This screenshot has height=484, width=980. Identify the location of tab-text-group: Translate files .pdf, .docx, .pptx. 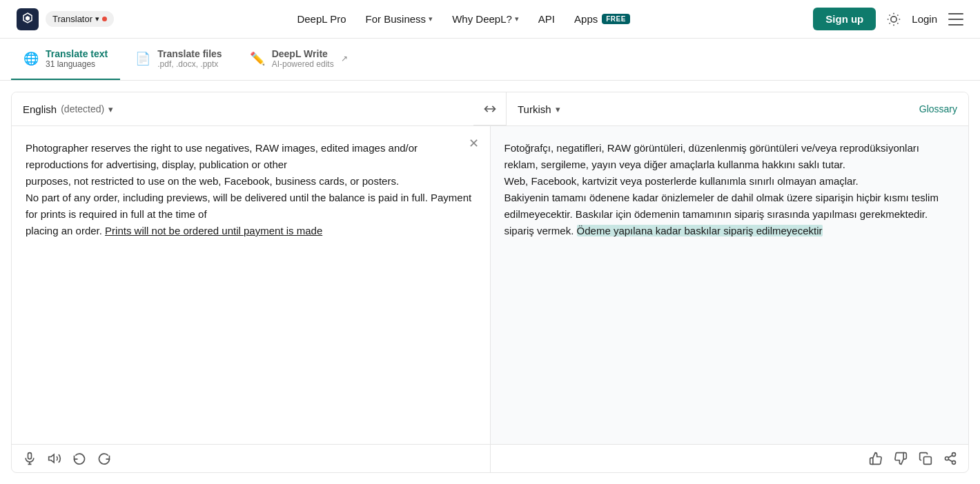
(189, 59).